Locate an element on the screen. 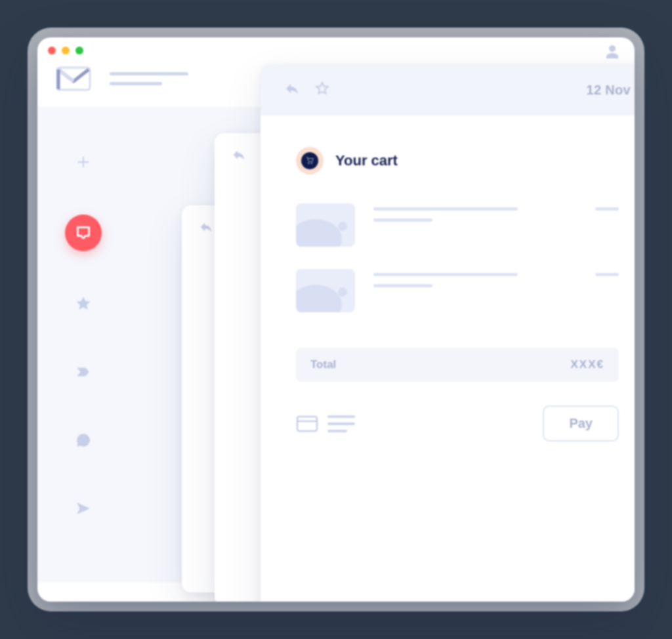 This screenshot has width=672, height=639. star-button is located at coordinates (322, 90).